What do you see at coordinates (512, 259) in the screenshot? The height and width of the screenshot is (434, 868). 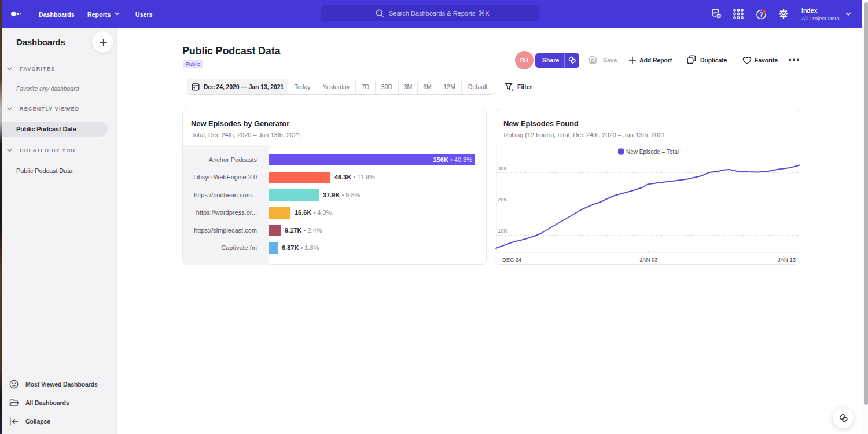 I see `svg-text: DEC 24` at bounding box center [512, 259].